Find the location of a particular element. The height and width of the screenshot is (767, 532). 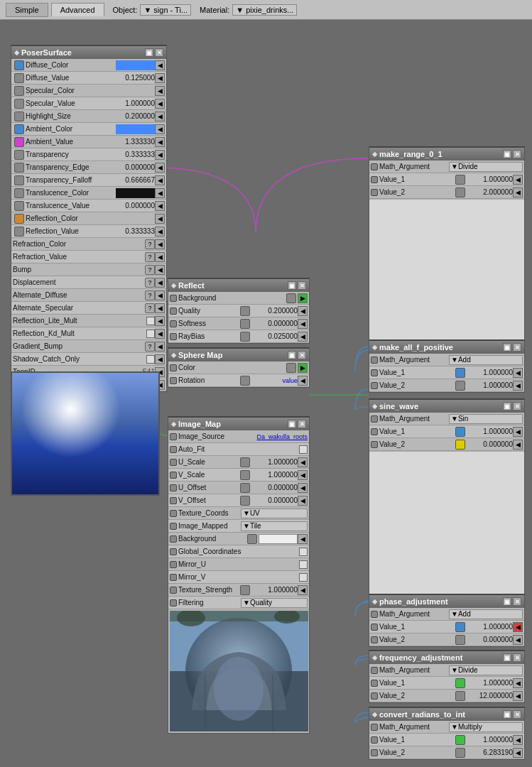

freq-adj-close-btn: ✕ is located at coordinates (517, 658).